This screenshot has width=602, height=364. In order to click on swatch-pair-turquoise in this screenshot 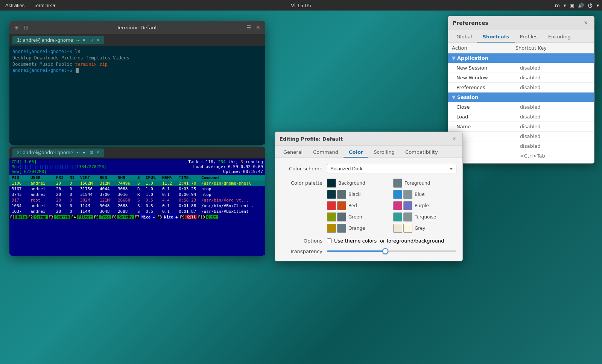, I will do `click(403, 217)`.